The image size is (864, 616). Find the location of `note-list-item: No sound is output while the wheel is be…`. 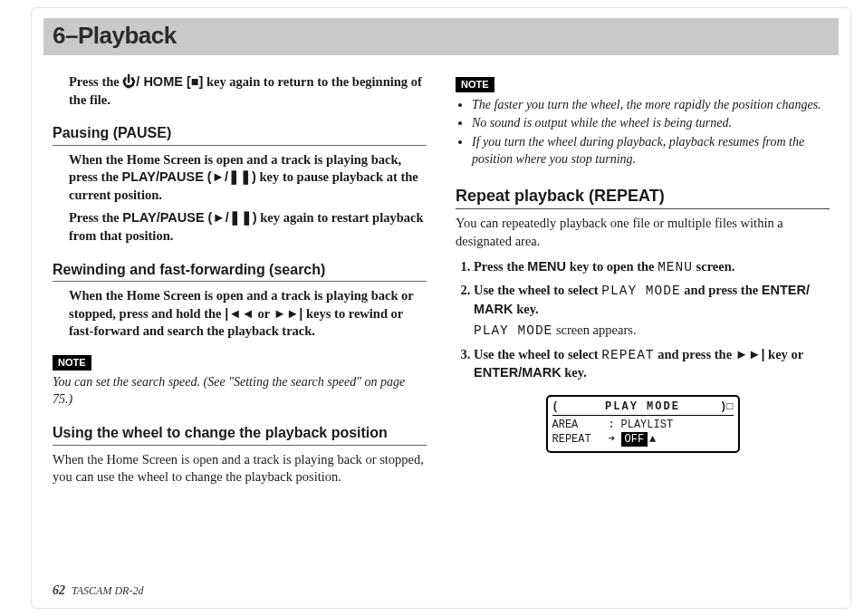

note-list-item: No sound is output while the wheel is be… is located at coordinates (650, 123).